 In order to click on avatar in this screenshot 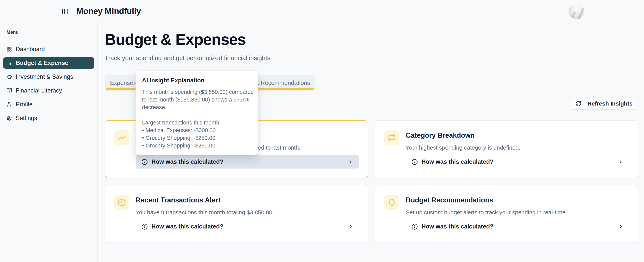, I will do `click(576, 11)`.